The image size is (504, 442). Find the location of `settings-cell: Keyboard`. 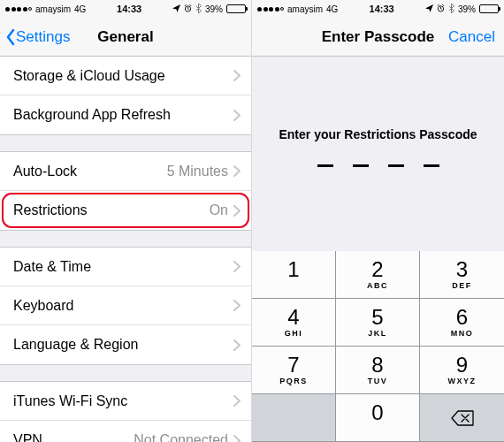

settings-cell: Keyboard is located at coordinates (126, 306).